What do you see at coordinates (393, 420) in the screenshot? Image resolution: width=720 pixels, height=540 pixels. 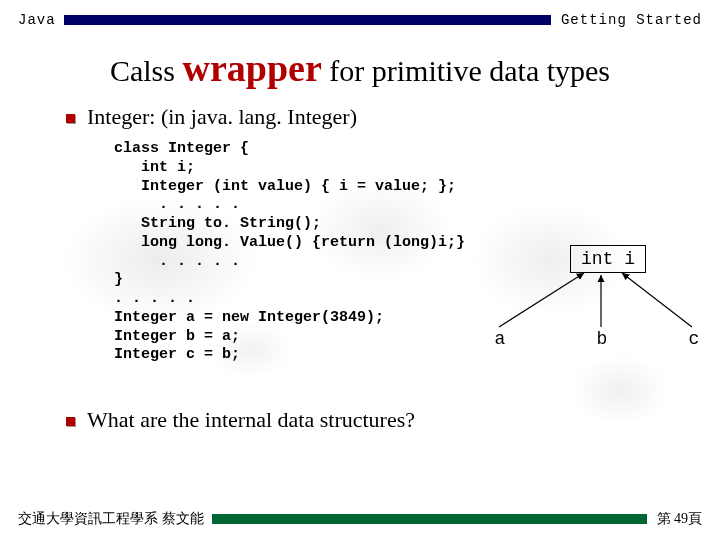 I see `bullet-question: What are the internal data structures?` at bounding box center [393, 420].